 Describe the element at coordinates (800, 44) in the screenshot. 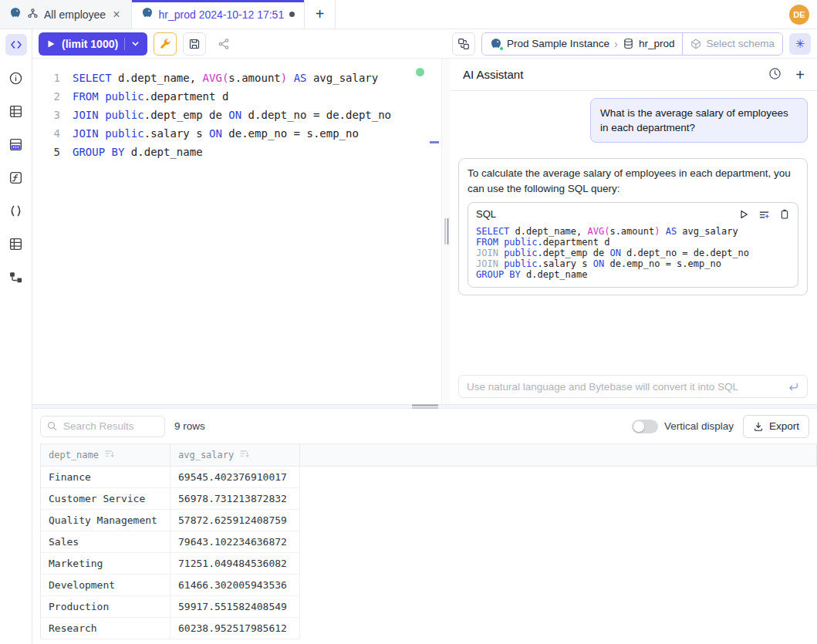

I see `openai-assistant-button: ✳` at that location.